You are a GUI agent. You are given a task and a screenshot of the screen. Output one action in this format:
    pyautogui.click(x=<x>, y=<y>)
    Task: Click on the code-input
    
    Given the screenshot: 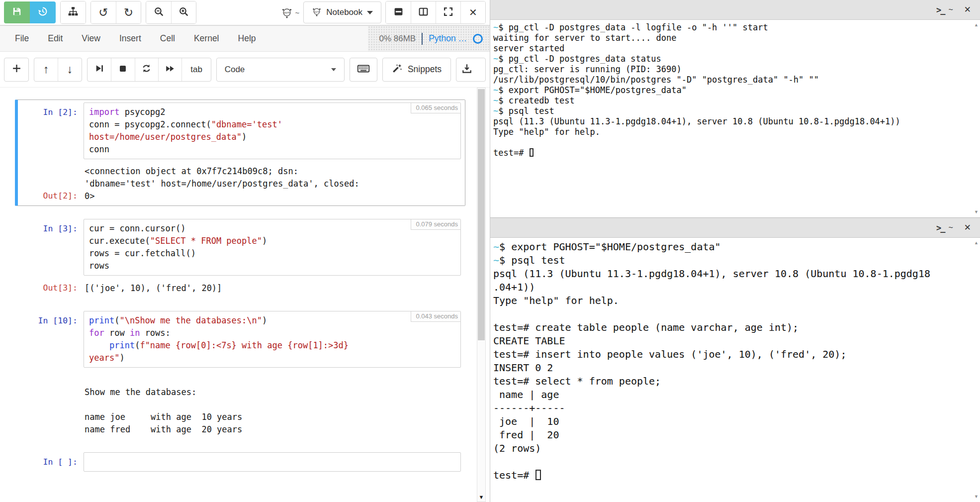 What is the action you would take?
    pyautogui.click(x=272, y=462)
    